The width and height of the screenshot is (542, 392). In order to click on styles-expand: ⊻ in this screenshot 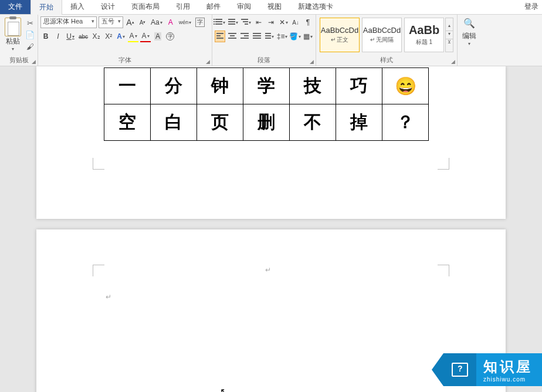, I will do `click(449, 43)`.